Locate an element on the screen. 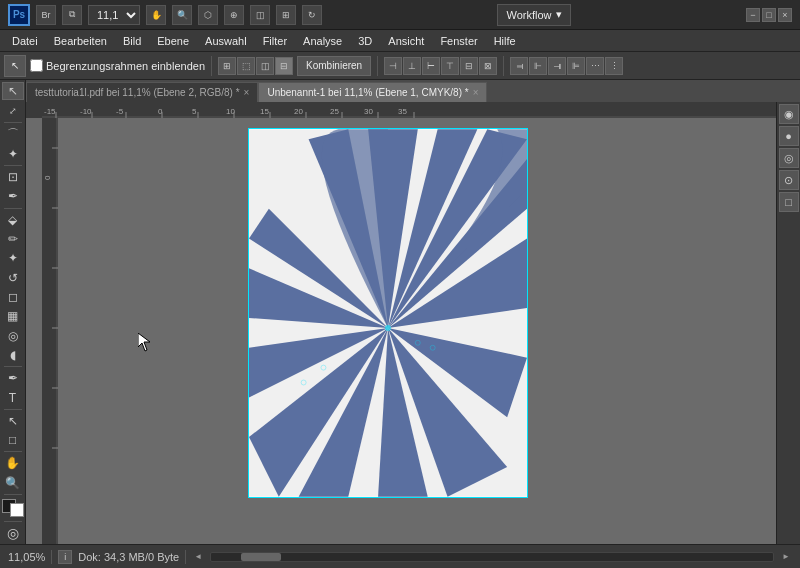  eyedropper-icon: ⊕ is located at coordinates (234, 15).